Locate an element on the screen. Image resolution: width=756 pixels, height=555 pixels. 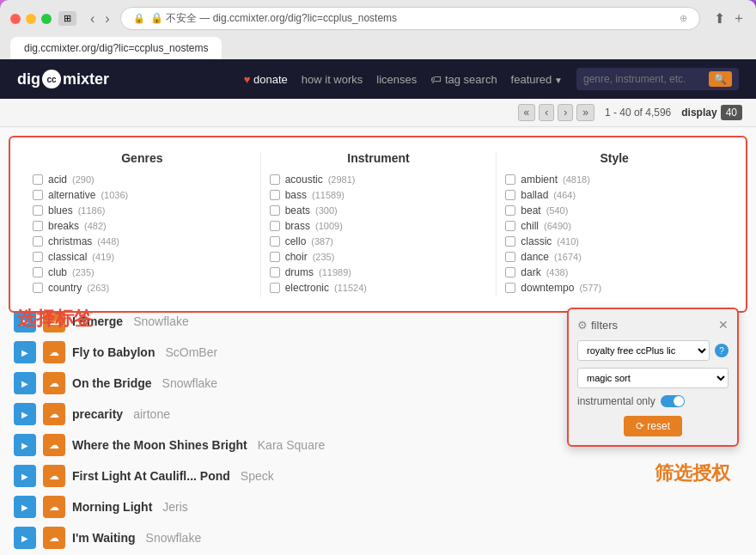
download-button-2: ☁ is located at coordinates (54, 352).